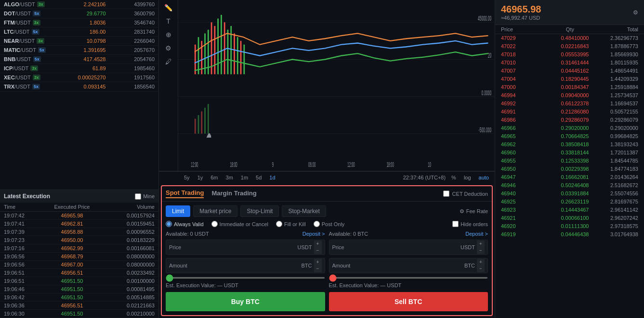 The image size is (644, 318). I want to click on btn-limit: Limit, so click(178, 211).